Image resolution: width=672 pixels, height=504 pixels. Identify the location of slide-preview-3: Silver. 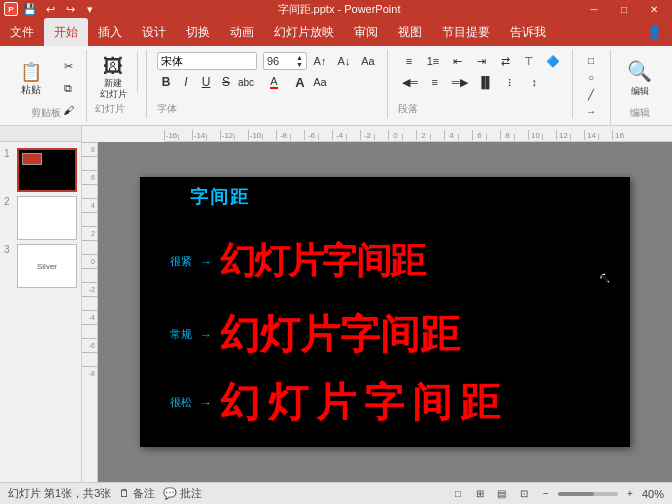
(47, 266).